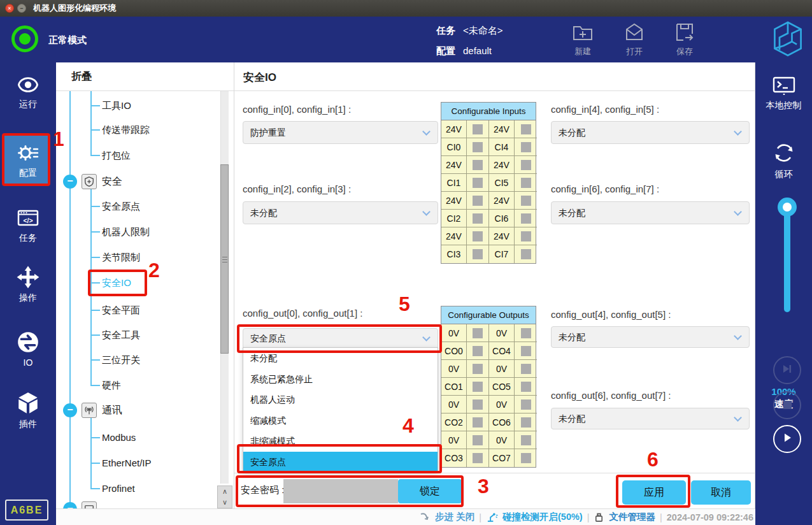 The height and width of the screenshot is (525, 812). Describe the element at coordinates (783, 93) in the screenshot. I see `local-control-button: 本地控制` at that location.